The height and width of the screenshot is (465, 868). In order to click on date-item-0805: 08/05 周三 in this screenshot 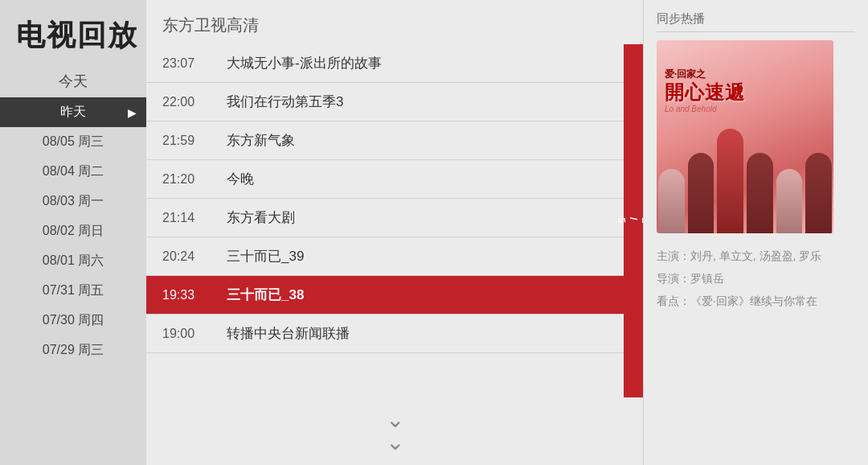, I will do `click(73, 142)`.